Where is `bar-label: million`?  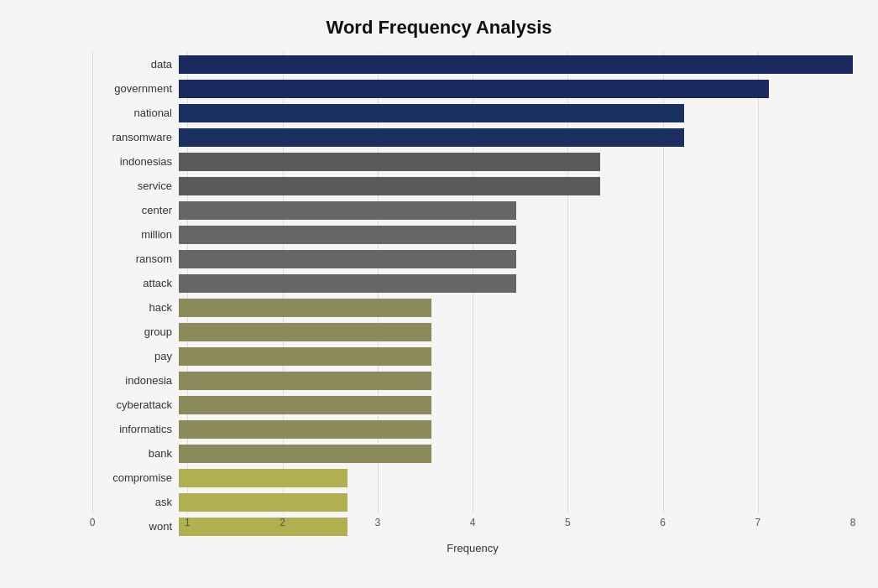 bar-label: million is located at coordinates (133, 235).